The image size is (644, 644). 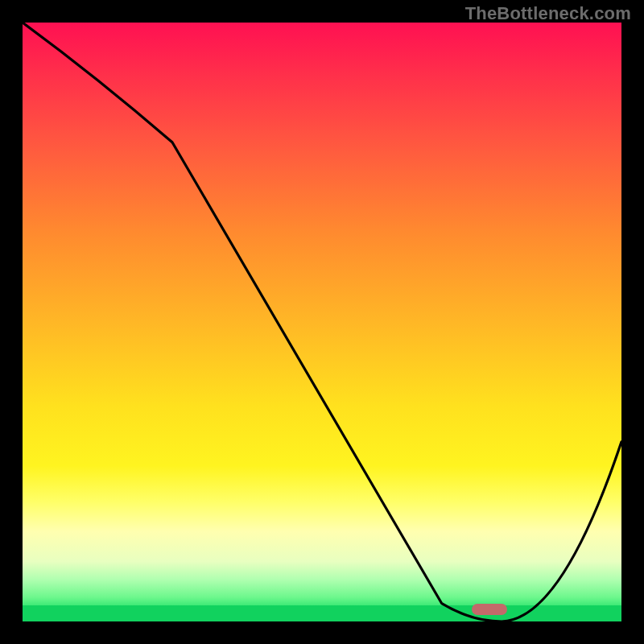 What do you see at coordinates (489, 609) in the screenshot?
I see `optimal-marker` at bounding box center [489, 609].